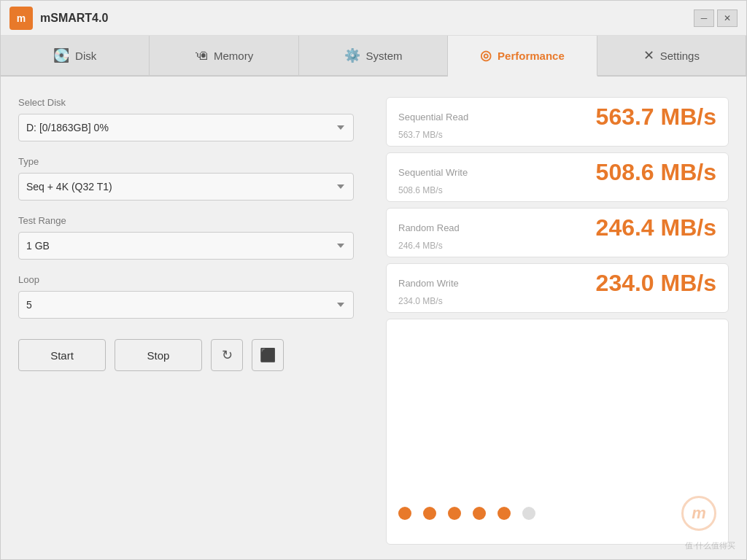 The height and width of the screenshot is (560, 747). What do you see at coordinates (522, 56) in the screenshot?
I see `tab-performance: ◎Performance` at bounding box center [522, 56].